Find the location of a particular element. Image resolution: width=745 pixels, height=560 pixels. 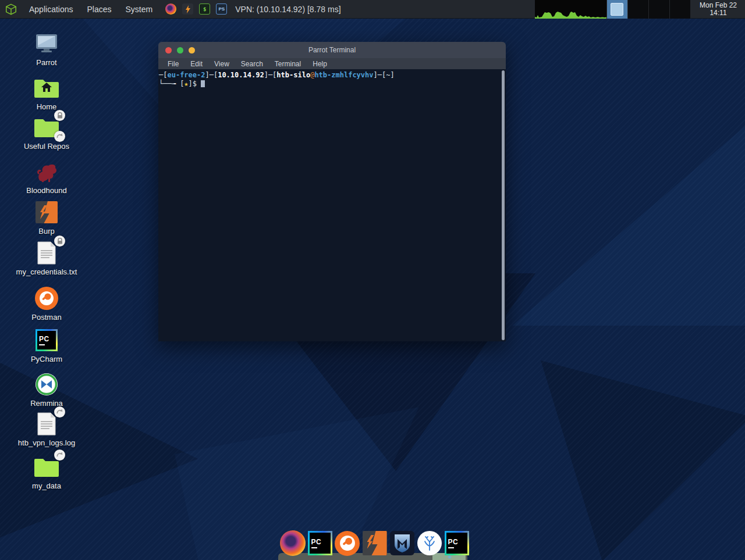

cpu-history-graph is located at coordinates (570, 9).